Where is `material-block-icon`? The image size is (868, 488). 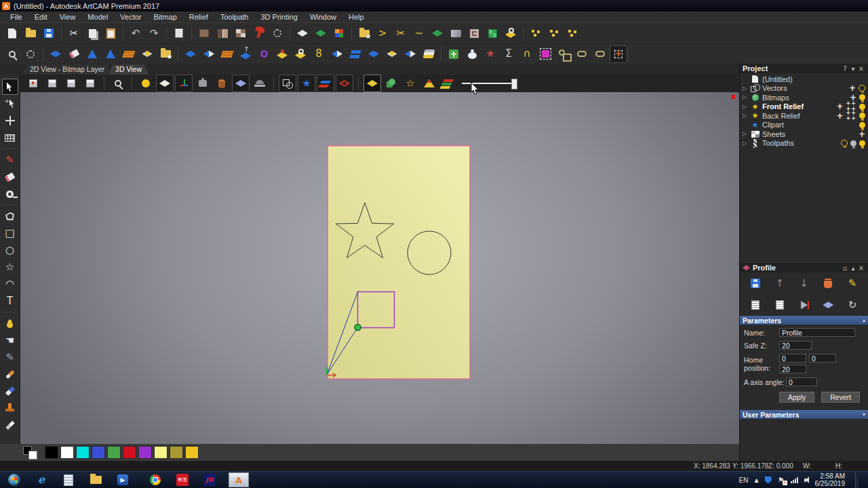 material-block-icon is located at coordinates (222, 83).